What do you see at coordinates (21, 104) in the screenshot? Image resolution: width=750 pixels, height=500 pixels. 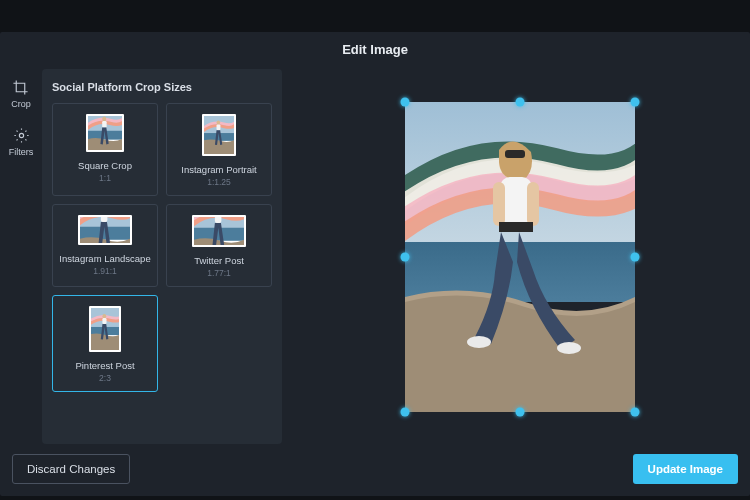 I see `tool-crop-label: Crop` at bounding box center [21, 104].